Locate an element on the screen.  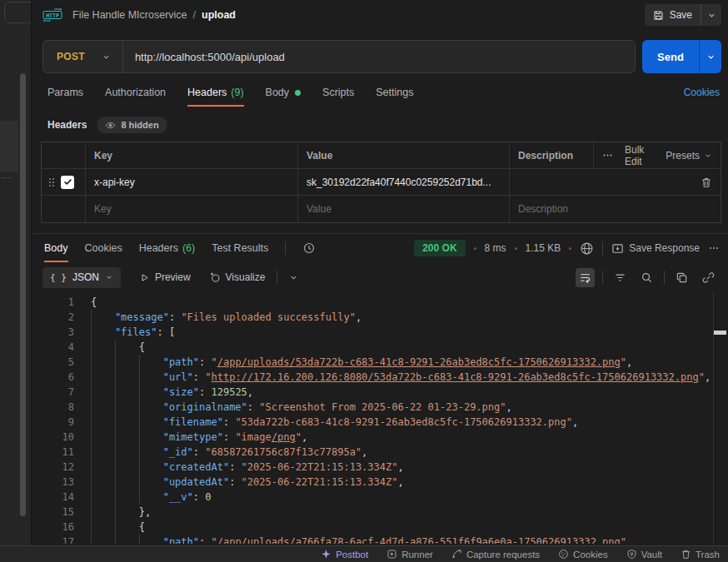
method-selector: POST is located at coordinates (83, 57).